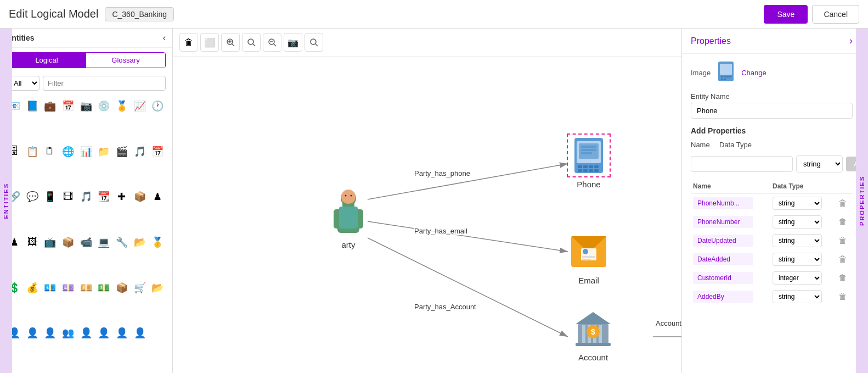 The height and width of the screenshot is (373, 868). What do you see at coordinates (50, 106) in the screenshot?
I see `entity-icon-cell: 💼` at bounding box center [50, 106].